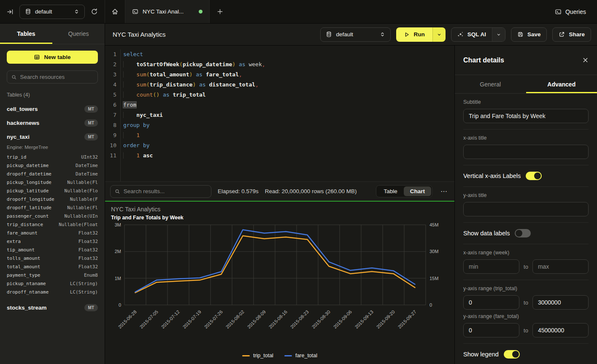 Image resolution: width=597 pixels, height=364 pixels. Describe the element at coordinates (167, 12) in the screenshot. I see `editor-tab: NYC Taxi Anal...` at that location.